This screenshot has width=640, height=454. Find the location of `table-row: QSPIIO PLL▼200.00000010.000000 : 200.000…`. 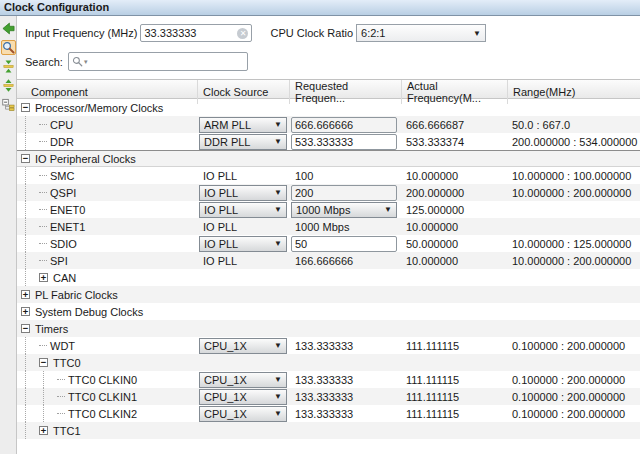

table-row: QSPIIO PLL▼200.00000010.000000 : 200.000… is located at coordinates (328, 192).